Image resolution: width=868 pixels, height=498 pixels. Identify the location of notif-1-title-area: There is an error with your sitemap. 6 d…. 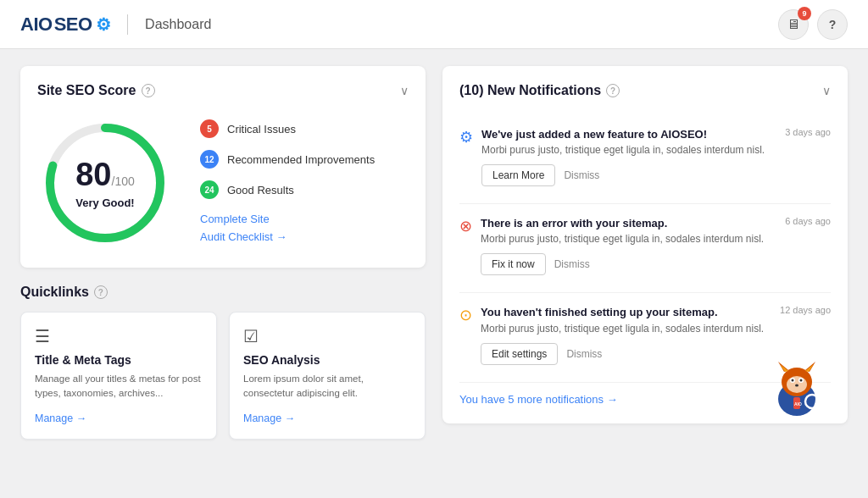
(656, 246).